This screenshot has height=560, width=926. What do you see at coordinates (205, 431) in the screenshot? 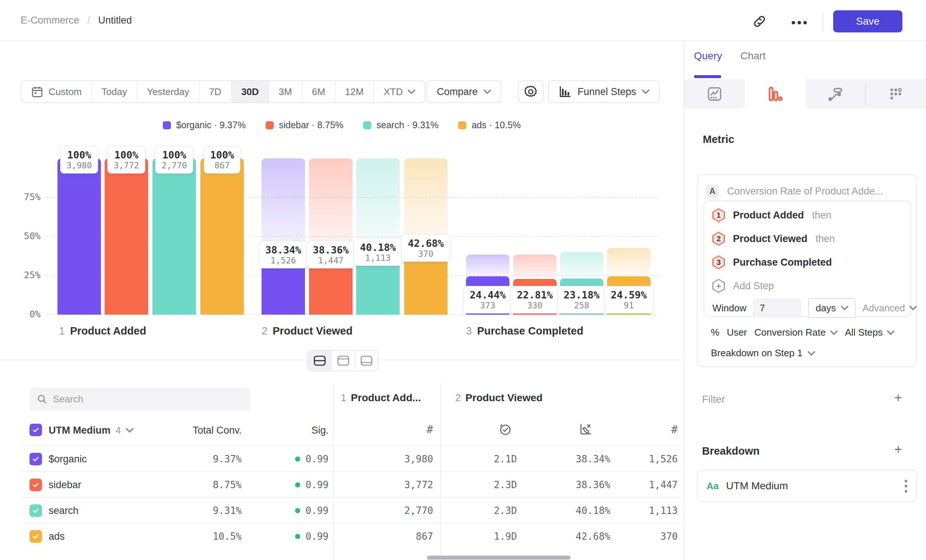
I see `total-conv-column-header: Total Conv.` at bounding box center [205, 431].